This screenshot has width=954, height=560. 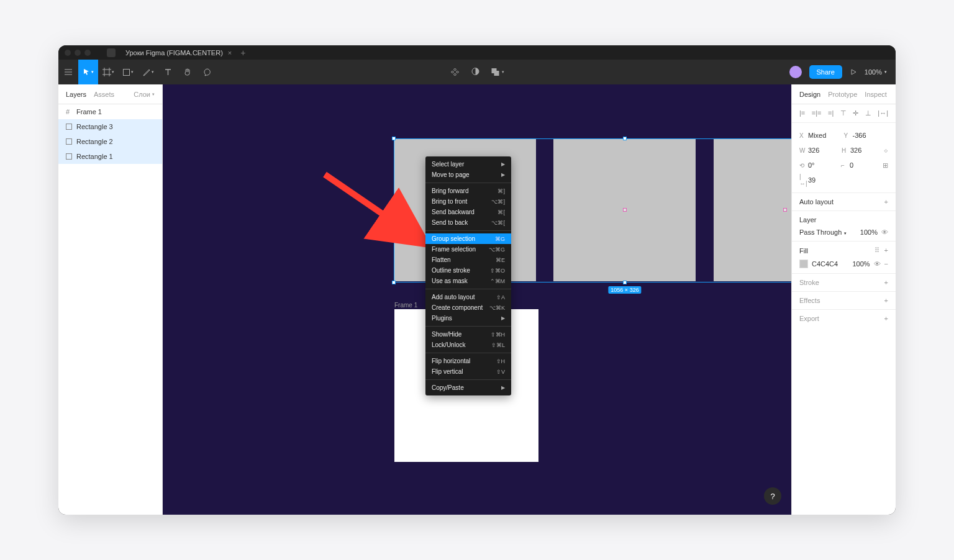 I want to click on w-input: 326, so click(x=825, y=150).